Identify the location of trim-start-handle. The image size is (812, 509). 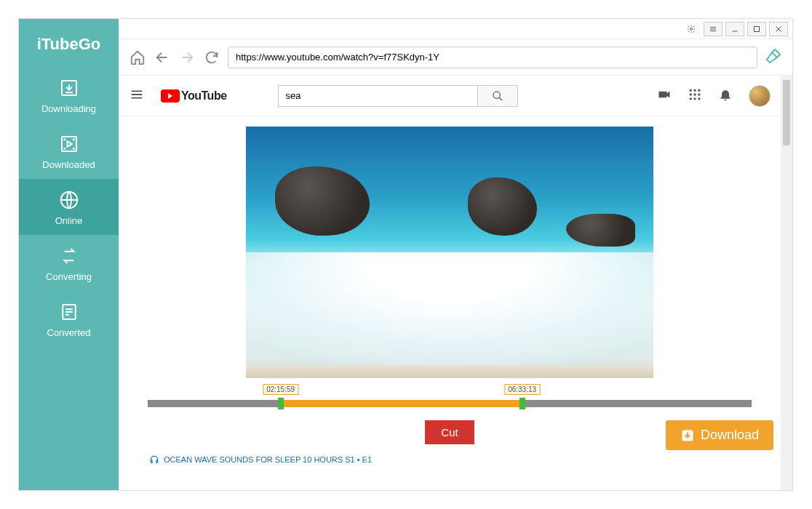
(281, 404).